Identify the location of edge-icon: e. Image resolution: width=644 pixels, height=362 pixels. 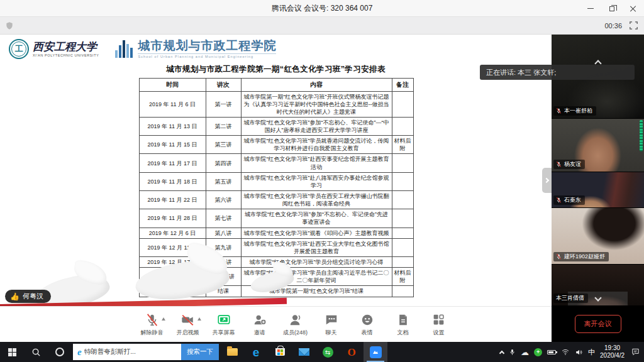
(257, 352).